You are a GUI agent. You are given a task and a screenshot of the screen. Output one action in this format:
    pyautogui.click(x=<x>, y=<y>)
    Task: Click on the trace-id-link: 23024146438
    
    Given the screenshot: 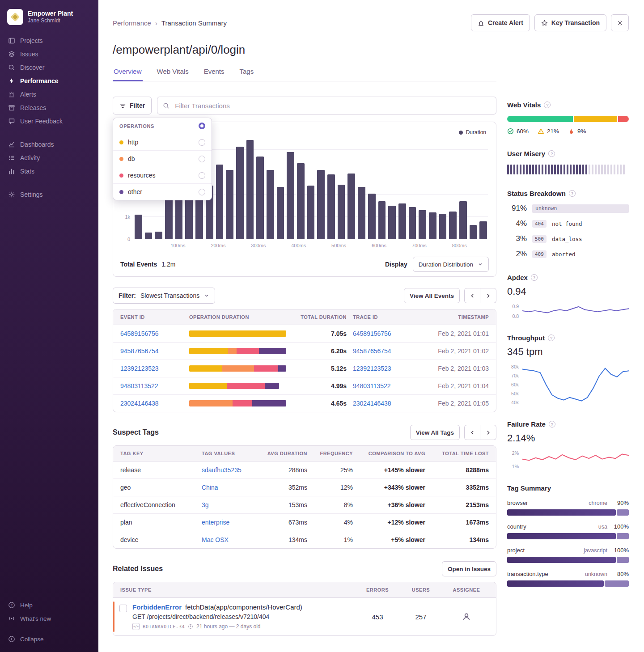 What is the action you would take?
    pyautogui.click(x=380, y=403)
    